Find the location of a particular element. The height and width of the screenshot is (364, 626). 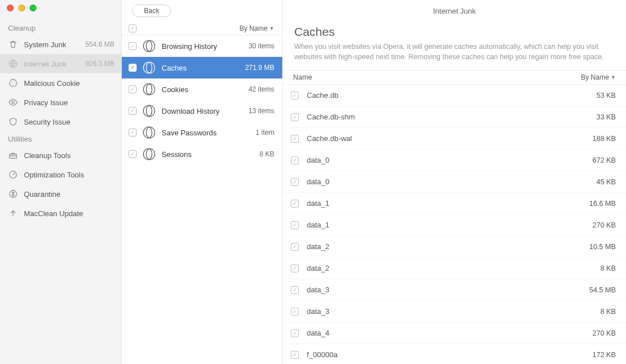

detail-heading: Caches is located at coordinates (454, 32).